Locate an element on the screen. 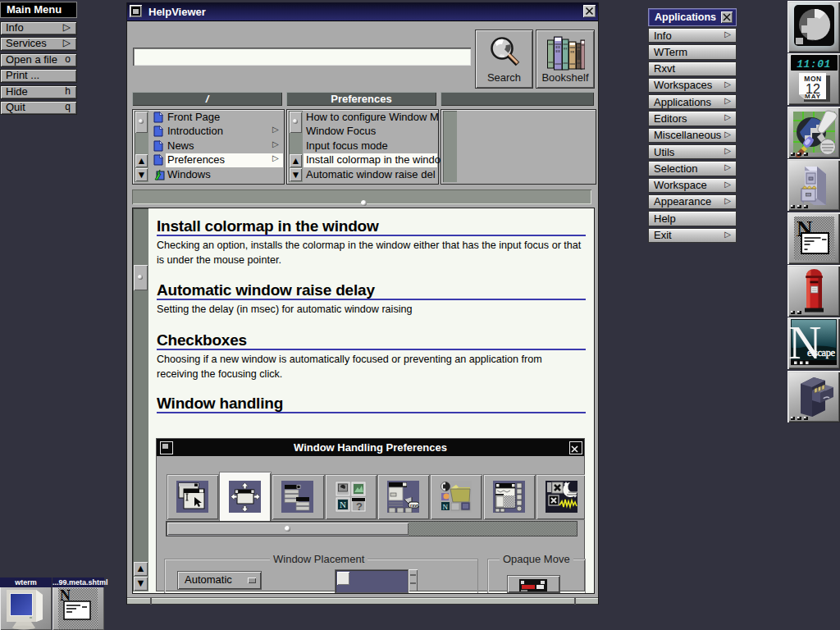  svg-text: MAY is located at coordinates (813, 97).